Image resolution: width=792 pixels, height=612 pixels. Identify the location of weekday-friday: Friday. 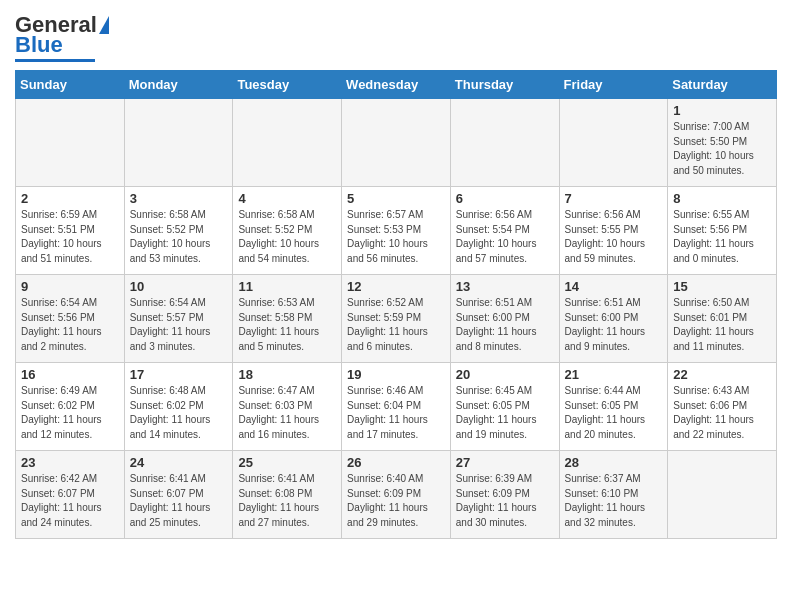
(614, 85).